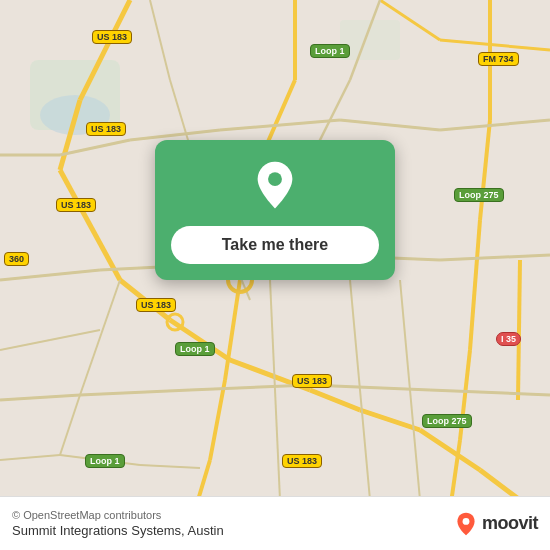  I want to click on badge-loop275-1: Loop 275, so click(479, 195).